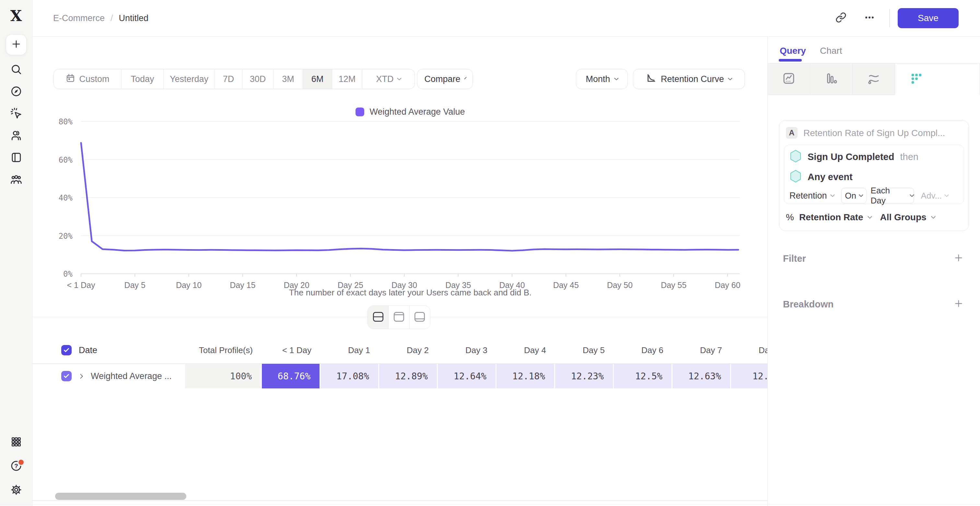 The image size is (980, 506). What do you see at coordinates (870, 18) in the screenshot?
I see `more-options-button` at bounding box center [870, 18].